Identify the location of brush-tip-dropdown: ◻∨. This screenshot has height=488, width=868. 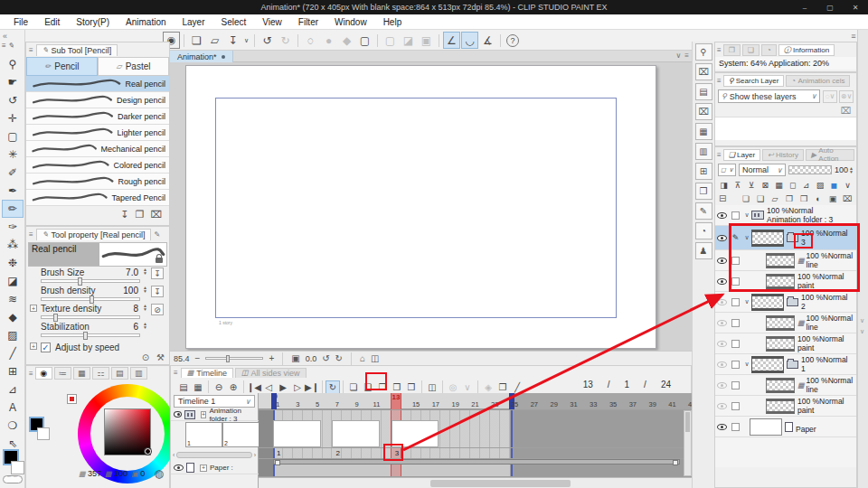
(727, 170).